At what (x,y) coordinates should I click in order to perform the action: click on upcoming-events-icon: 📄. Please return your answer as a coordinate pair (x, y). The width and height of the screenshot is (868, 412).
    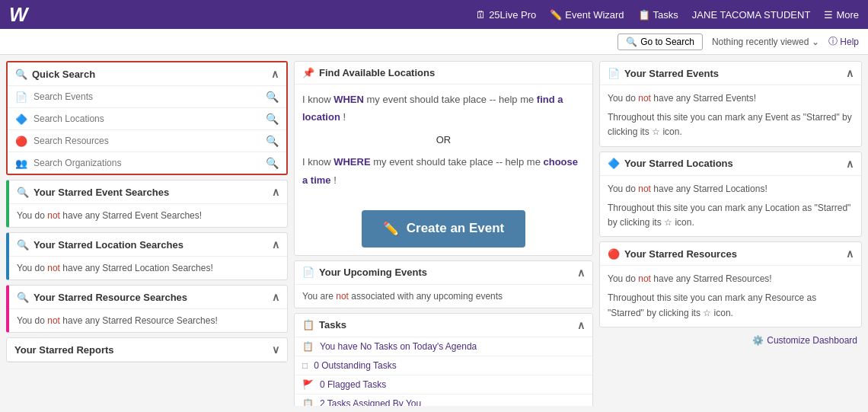
    Looking at the image, I should click on (308, 273).